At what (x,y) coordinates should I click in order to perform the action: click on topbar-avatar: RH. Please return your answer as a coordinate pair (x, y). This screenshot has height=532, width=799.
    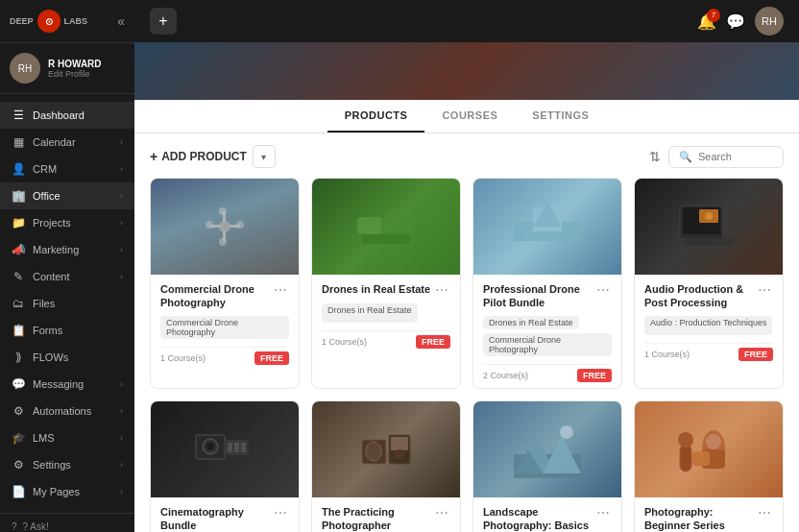
    Looking at the image, I should click on (769, 21).